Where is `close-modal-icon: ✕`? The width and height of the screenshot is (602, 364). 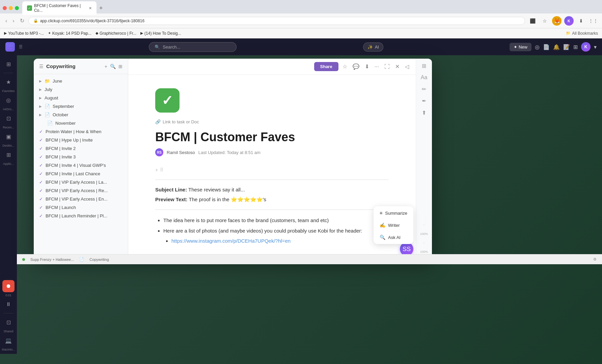
close-modal-icon: ✕ is located at coordinates (398, 67).